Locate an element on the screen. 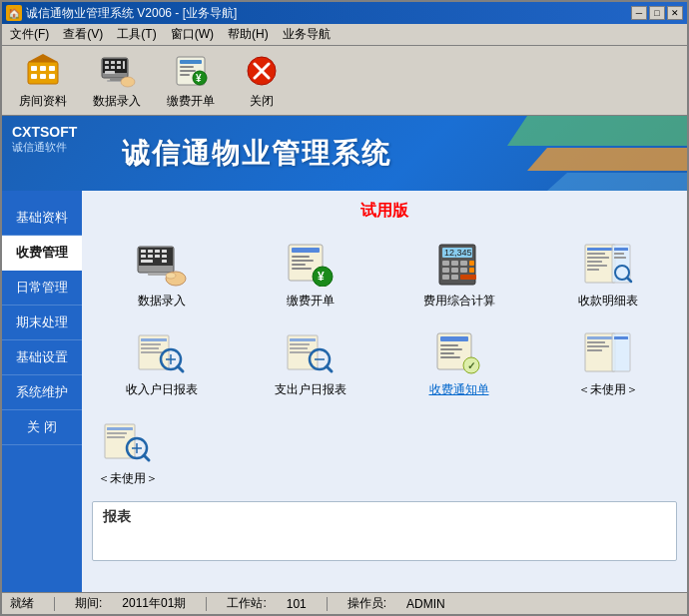  title-bar-left: 🏠 诚信通物业管理系统 V2006 - [业务导航] is located at coordinates (122, 14).